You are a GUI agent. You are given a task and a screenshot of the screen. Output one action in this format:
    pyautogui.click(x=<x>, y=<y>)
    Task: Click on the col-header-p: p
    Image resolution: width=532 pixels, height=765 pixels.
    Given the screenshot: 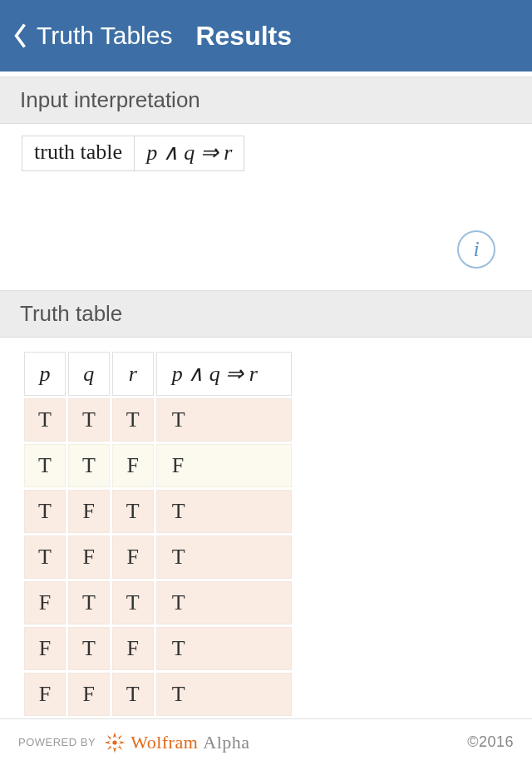 What is the action you would take?
    pyautogui.click(x=45, y=374)
    